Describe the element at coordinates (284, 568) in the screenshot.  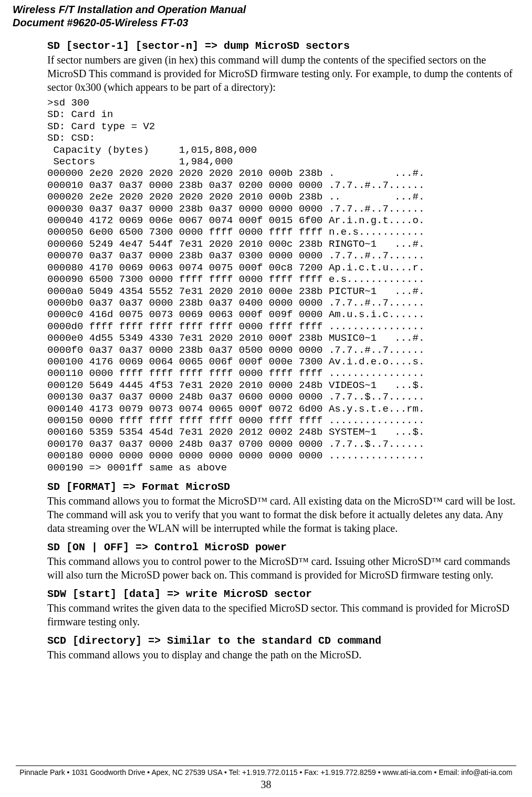
I see `para-sd-power: This command allows you to control power…` at that location.